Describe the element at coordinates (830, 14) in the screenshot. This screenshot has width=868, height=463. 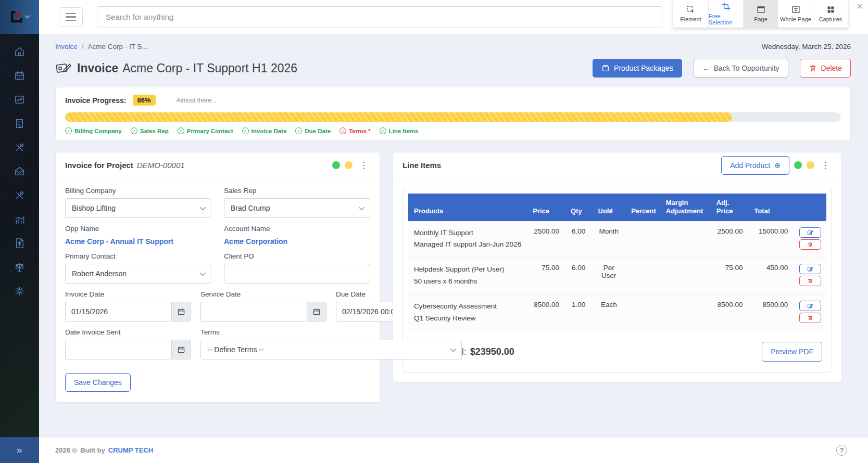
I see `capture-captures-button: Captures` at that location.